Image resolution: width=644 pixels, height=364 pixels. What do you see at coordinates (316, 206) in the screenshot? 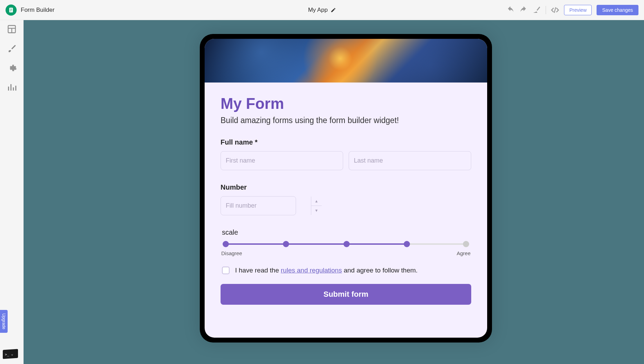
I see `steppers: ▲ ▼` at bounding box center [316, 206].